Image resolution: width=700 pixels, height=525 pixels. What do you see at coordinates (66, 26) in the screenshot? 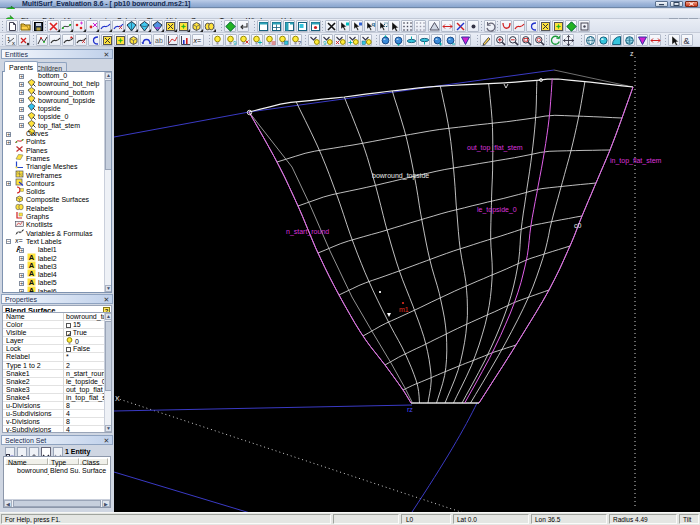
I see `toolbar-button-curveg-icon` at bounding box center [66, 26].